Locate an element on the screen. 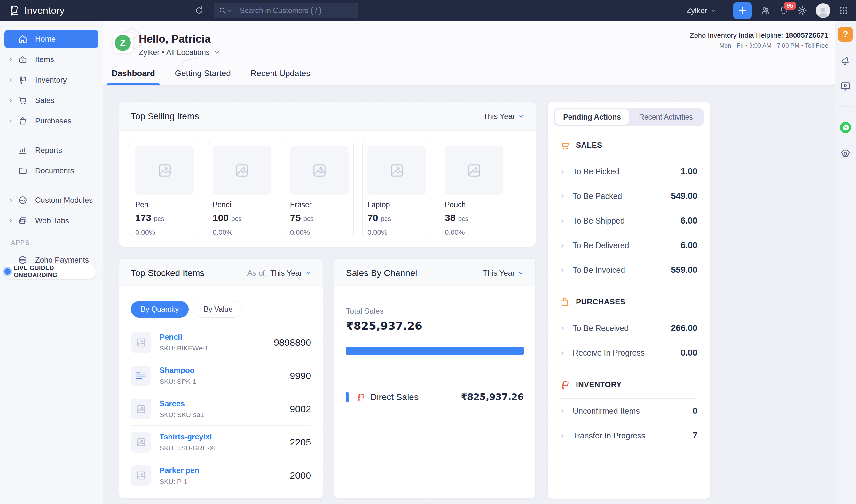 The width and height of the screenshot is (856, 504). top-selling-item: Pouch 38pcs 0.00% is located at coordinates (474, 189).